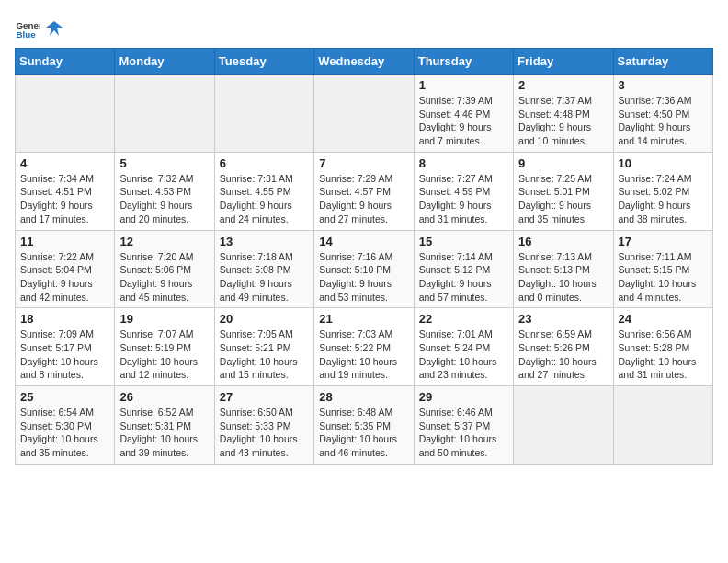 The width and height of the screenshot is (728, 563). I want to click on day-number: 2, so click(563, 85).